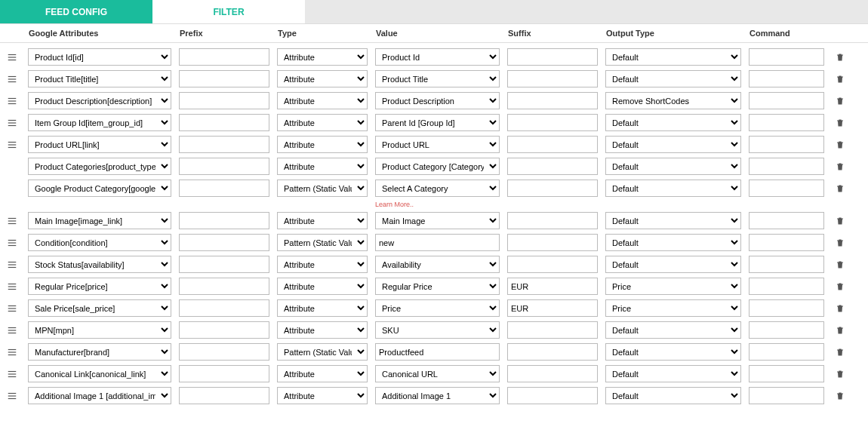  What do you see at coordinates (438, 287) in the screenshot?
I see `value-select: Regular Price` at bounding box center [438, 287].